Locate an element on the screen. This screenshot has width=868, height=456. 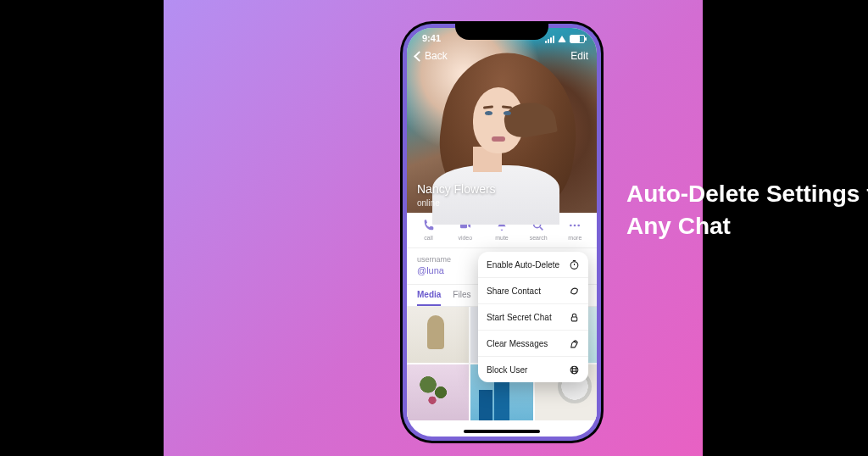
action-label: mute is located at coordinates (502, 237).